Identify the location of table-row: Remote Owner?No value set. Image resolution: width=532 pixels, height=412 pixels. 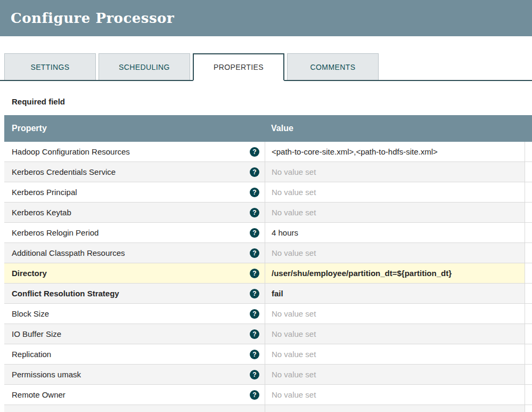
(268, 395).